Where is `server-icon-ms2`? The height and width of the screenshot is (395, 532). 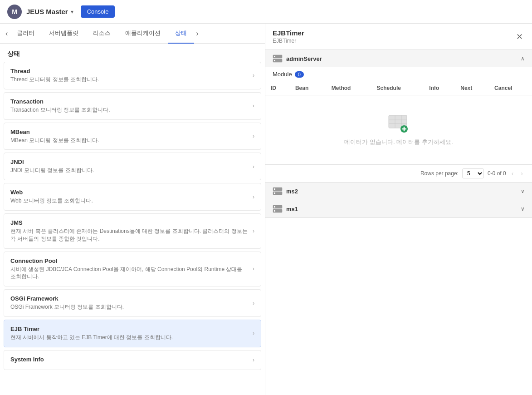
server-icon-ms2 is located at coordinates (278, 191).